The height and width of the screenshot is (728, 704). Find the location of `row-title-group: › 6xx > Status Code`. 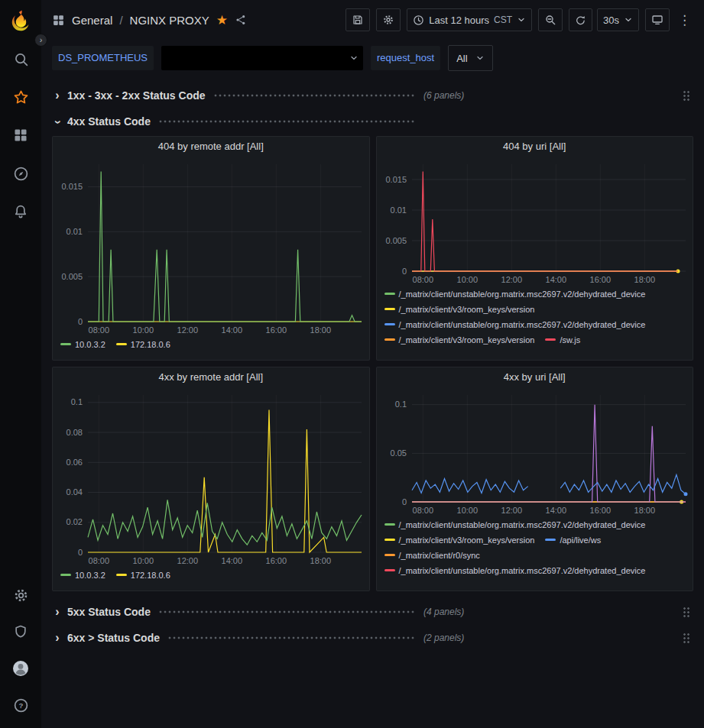

row-title-group: › 6xx > Status Code is located at coordinates (238, 638).